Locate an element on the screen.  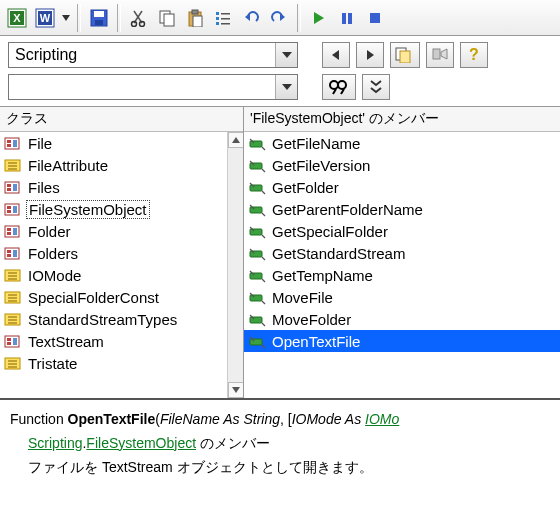
nav-forward-button is located at coordinates (370, 55).